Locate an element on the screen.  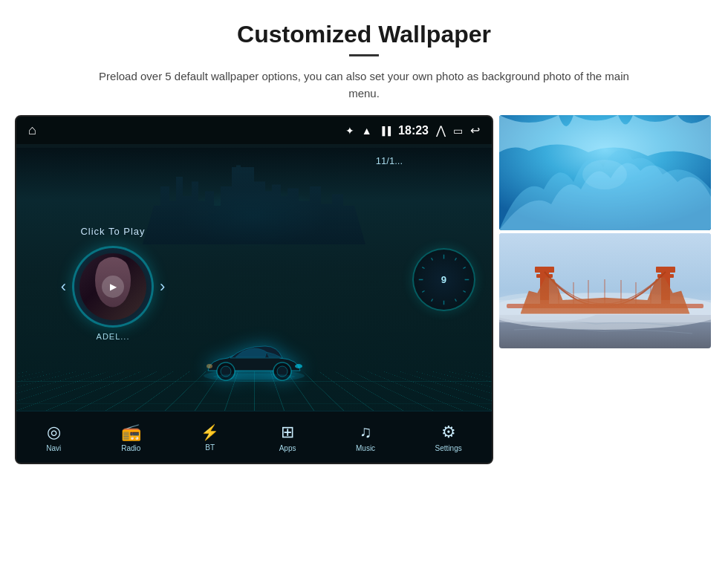
nav-item-navi: ◎ Navi is located at coordinates (53, 437).